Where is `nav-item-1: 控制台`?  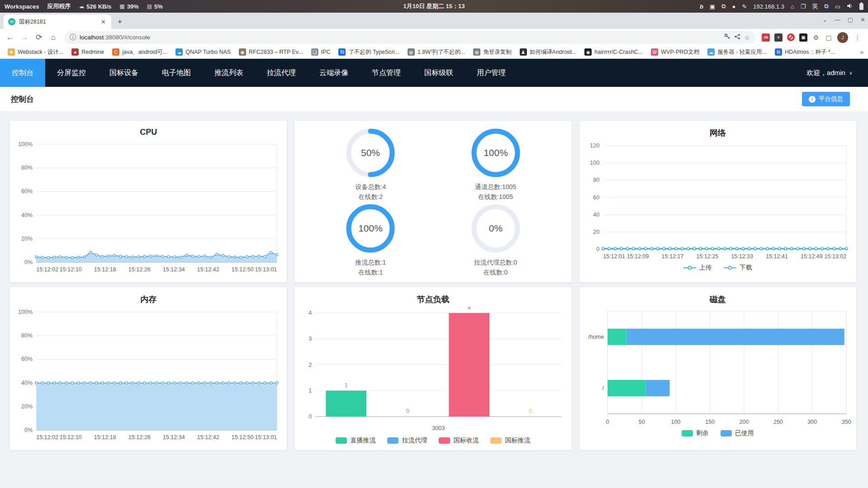 nav-item-1: 控制台 is located at coordinates (23, 73).